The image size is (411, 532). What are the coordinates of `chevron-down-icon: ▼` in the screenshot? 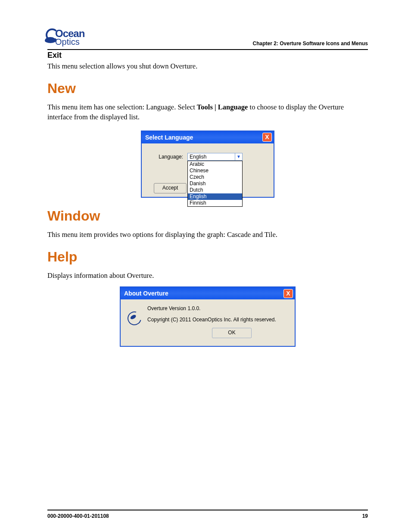 It's located at (239, 157).